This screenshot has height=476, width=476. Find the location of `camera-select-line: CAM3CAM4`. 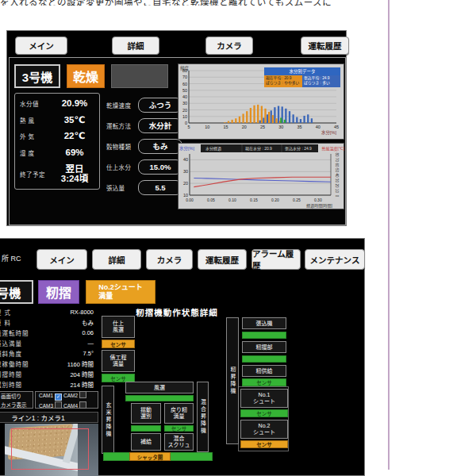

camera-select-line: CAM3CAM4 is located at coordinates (68, 405).